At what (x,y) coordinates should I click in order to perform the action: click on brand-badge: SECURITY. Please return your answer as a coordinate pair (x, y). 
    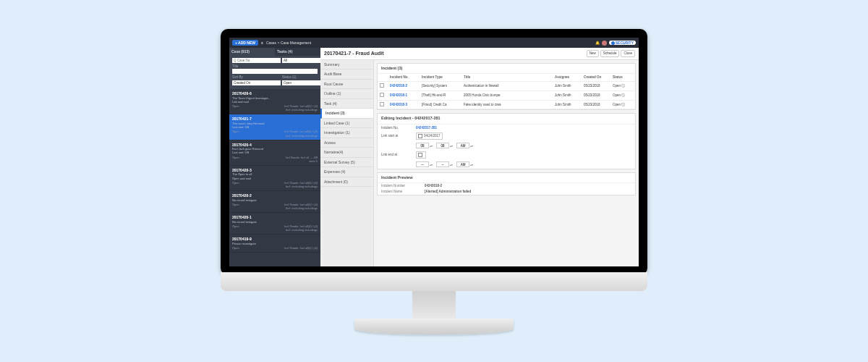
    Looking at the image, I should click on (622, 43).